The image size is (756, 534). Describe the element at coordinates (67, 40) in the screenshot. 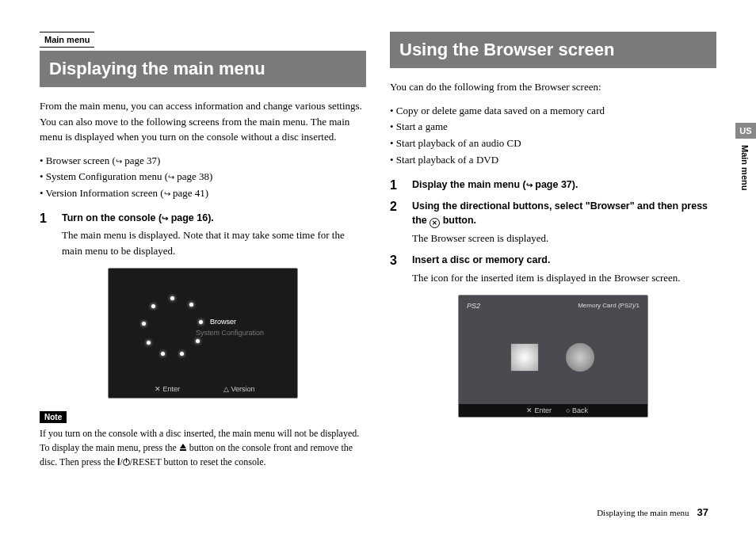

I see `breadcrumb: Main menu` at that location.